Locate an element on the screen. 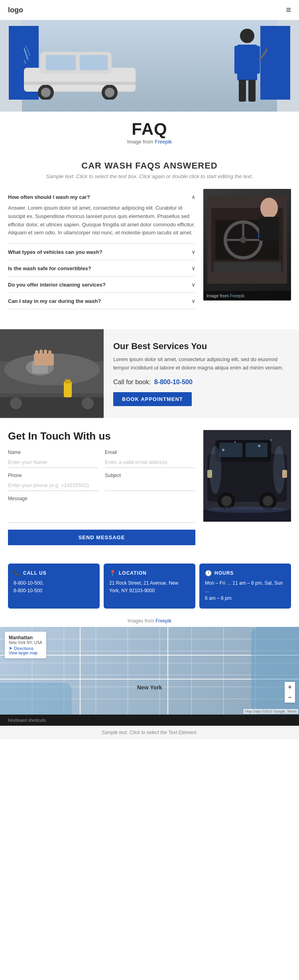 Image resolution: width=299 pixels, height=980 pixels. name-label: Name is located at coordinates (53, 452).